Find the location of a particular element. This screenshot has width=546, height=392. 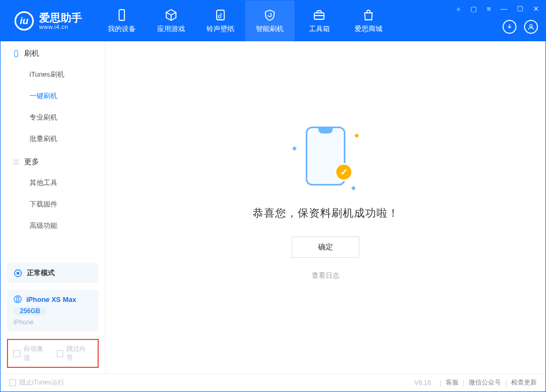

status-bar: 阻止iTunes运行 V8.16 | 客服 | 微信公众号 | 检查更新 is located at coordinates (273, 382).